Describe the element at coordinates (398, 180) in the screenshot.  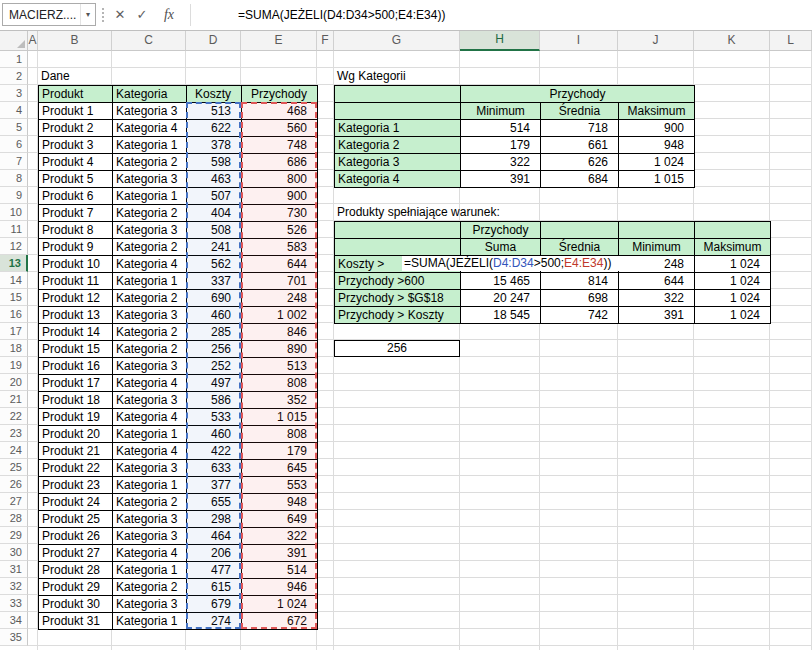
I see `row-label: Kategoria 4` at that location.